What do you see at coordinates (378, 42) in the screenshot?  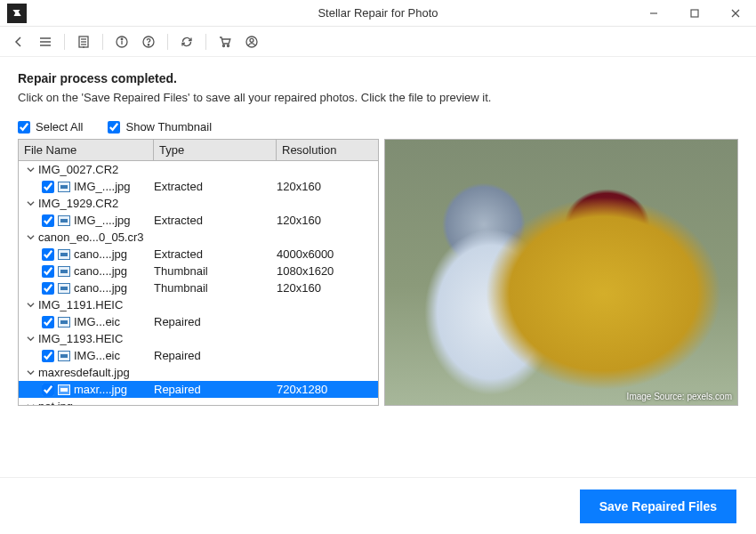 I see `toolbar` at bounding box center [378, 42].